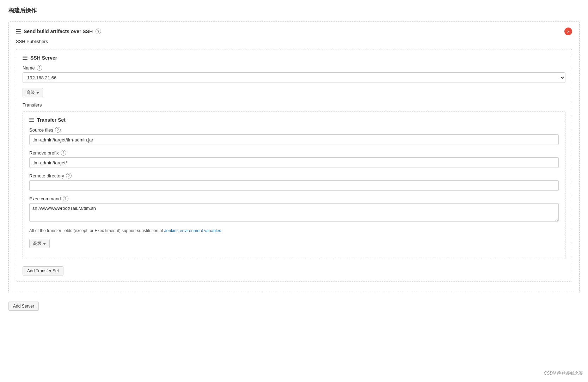 The height and width of the screenshot is (382, 588). I want to click on name-label: Name ?, so click(294, 68).